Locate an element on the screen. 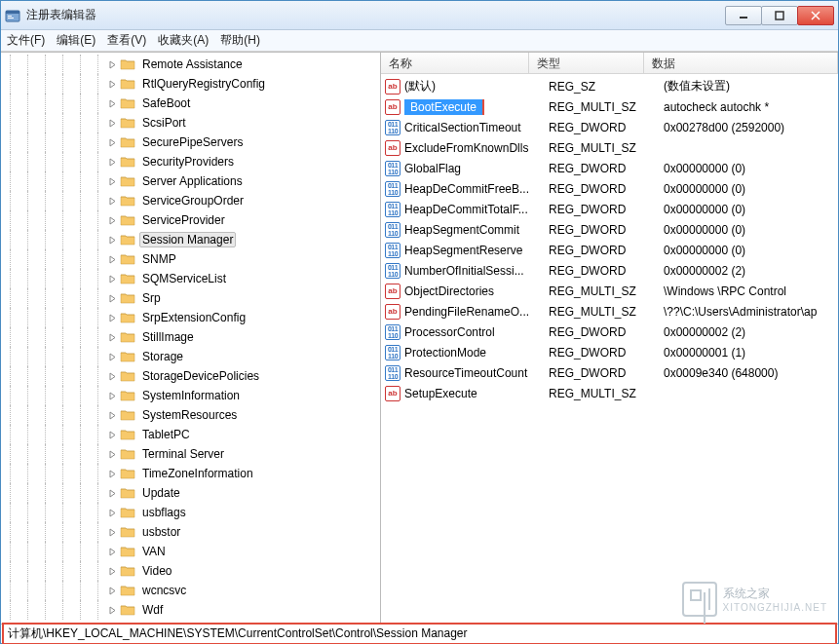 This screenshot has height=644, width=839. tree-item: SecurityProviders is located at coordinates (191, 162).